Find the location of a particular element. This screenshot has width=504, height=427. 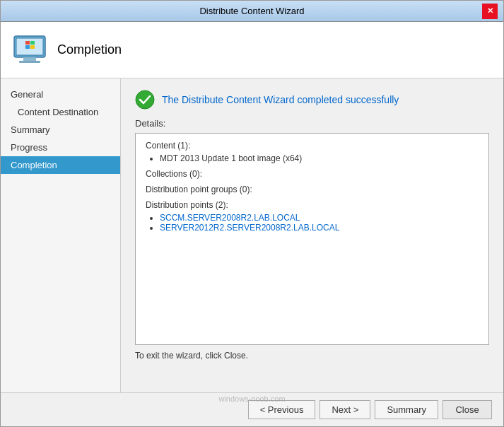

collections-title: Collections (0): is located at coordinates (312, 174).